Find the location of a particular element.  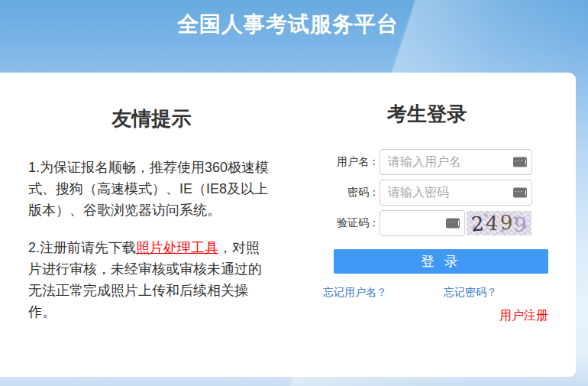

tips-paragraph-1-line: 版本）、谷歌浏览器访问系统。 is located at coordinates (151, 210).